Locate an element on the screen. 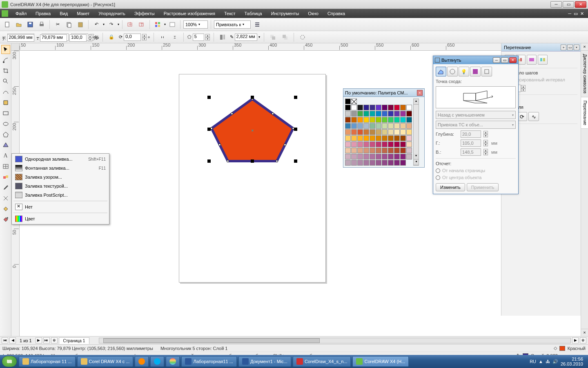 The height and width of the screenshot is (368, 588). open-button is located at coordinates (19, 25).